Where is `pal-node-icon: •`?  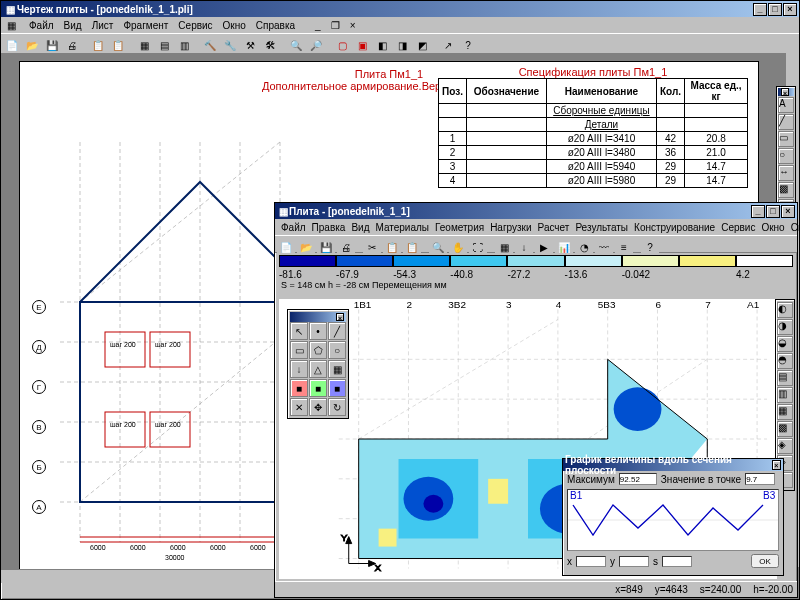
pal-node-icon: • is located at coordinates (318, 331).